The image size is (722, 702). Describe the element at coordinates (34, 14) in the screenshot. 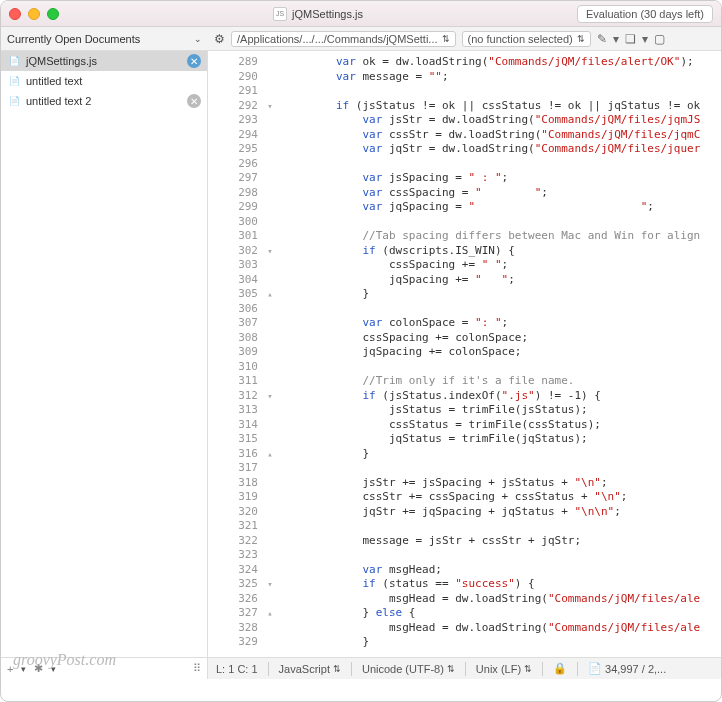

I see `minimize-window-button` at that location.